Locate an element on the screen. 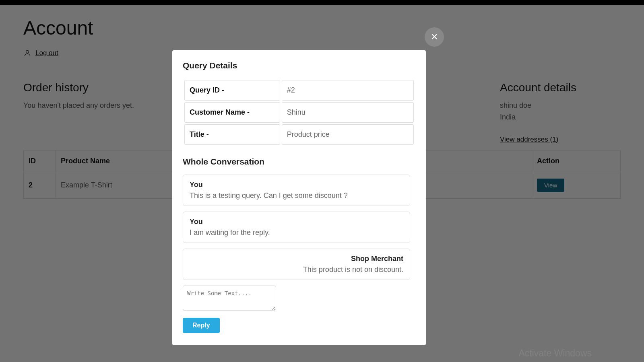 Image resolution: width=644 pixels, height=362 pixels. close-button: ✕ is located at coordinates (434, 37).